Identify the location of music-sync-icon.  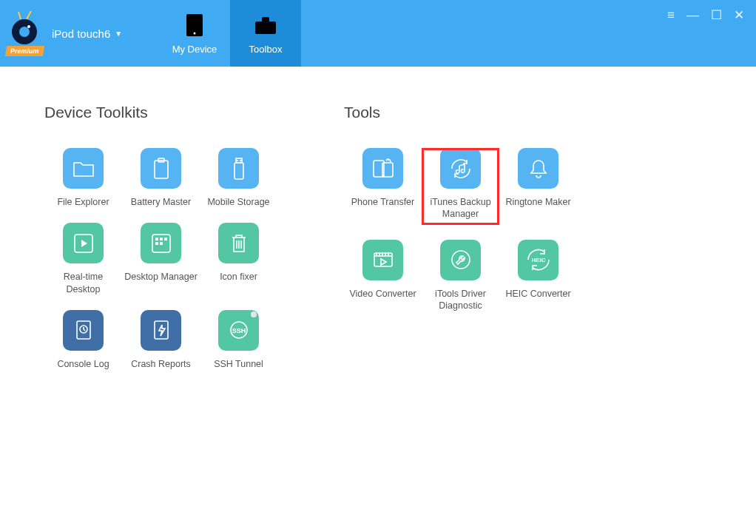
(460, 169).